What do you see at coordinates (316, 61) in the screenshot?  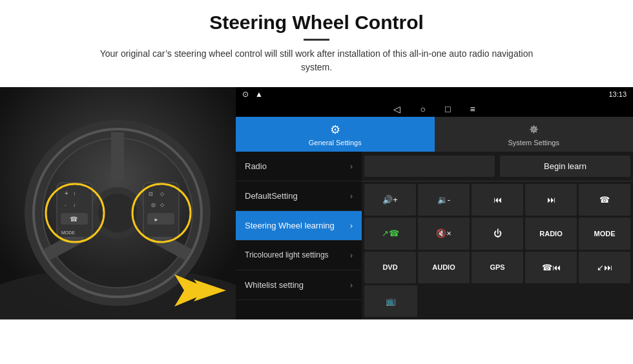 I see `header-subtitle: Your original car’s steering wheel contr…` at bounding box center [316, 61].